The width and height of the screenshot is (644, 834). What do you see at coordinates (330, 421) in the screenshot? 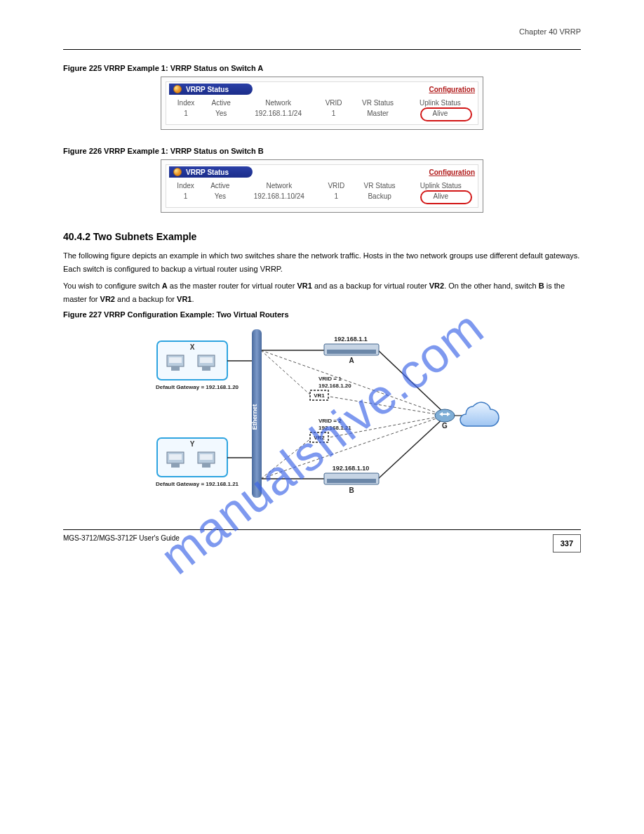
I see `vr2-vrid: VRID = 2` at bounding box center [330, 421].